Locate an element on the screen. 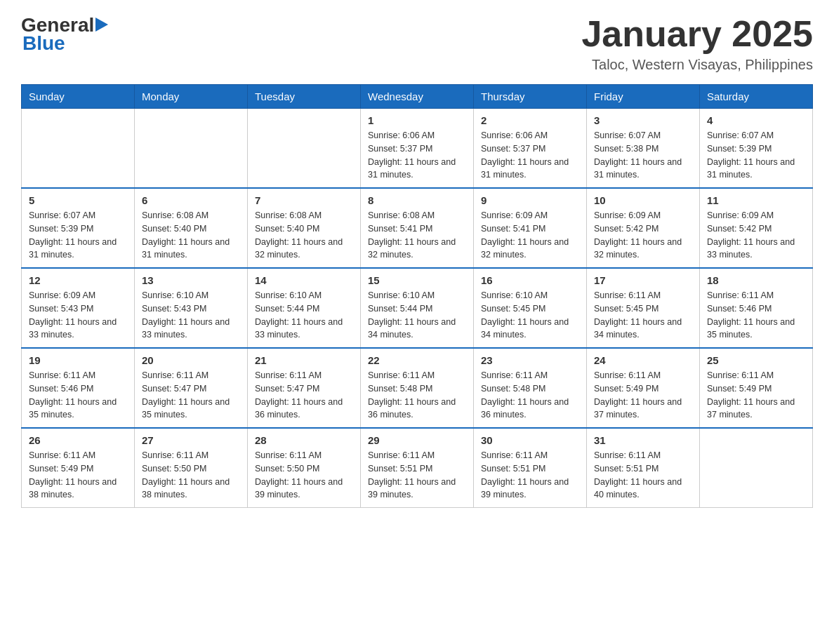 This screenshot has height=644, width=834. calendar-cell: 1Sunrise: 6:06 AM Sunset: 5:37 PM Daylig… is located at coordinates (417, 149).